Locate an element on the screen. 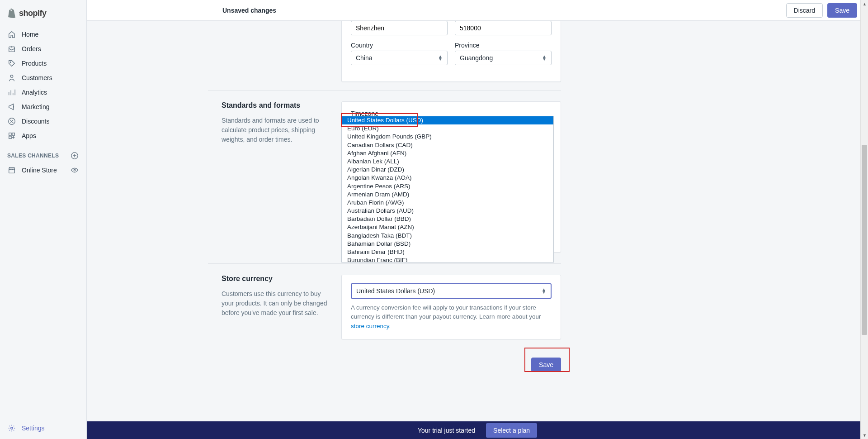 The width and height of the screenshot is (868, 439). nav-products: Products is located at coordinates (43, 63).